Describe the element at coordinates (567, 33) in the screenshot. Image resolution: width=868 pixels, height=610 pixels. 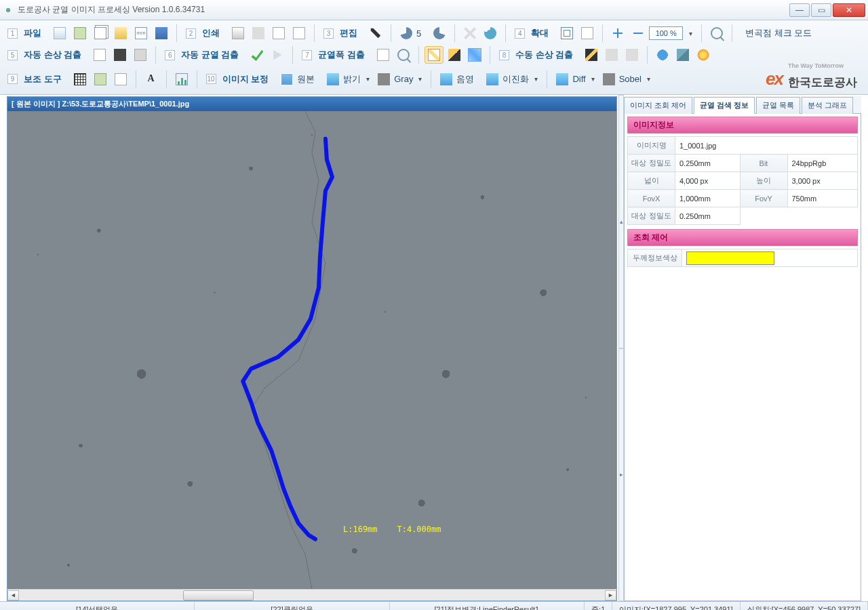
I see `fit-icon` at that location.